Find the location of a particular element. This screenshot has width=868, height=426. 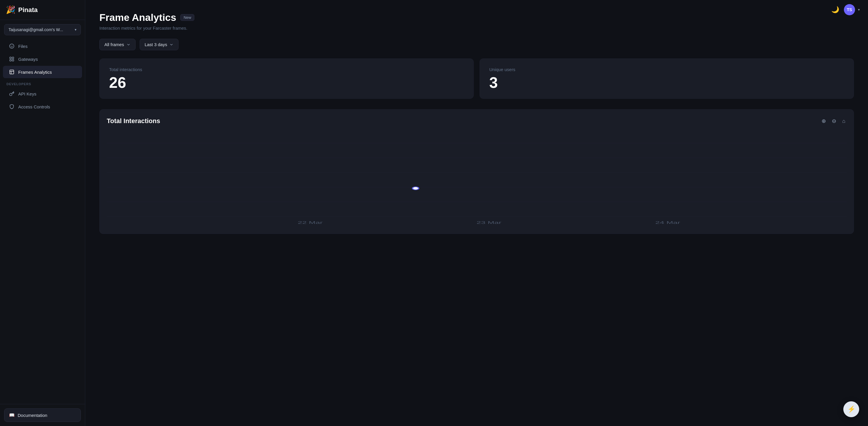

frames-analytics-label: Frames Analytics is located at coordinates (35, 72).